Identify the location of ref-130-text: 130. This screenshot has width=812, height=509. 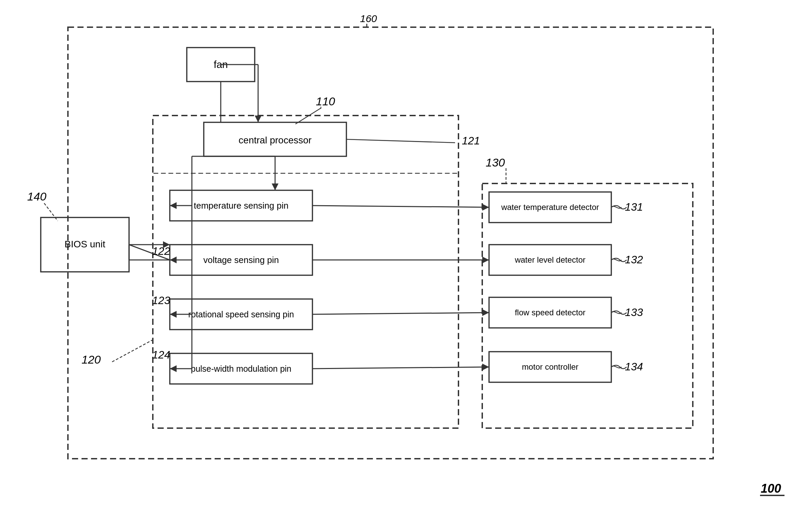
(495, 162).